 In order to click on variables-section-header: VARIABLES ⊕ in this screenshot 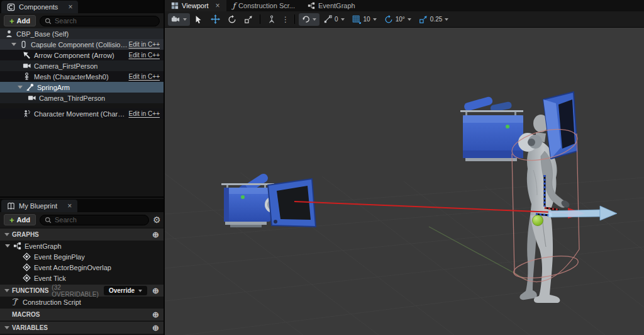, I will do `click(82, 327)`.